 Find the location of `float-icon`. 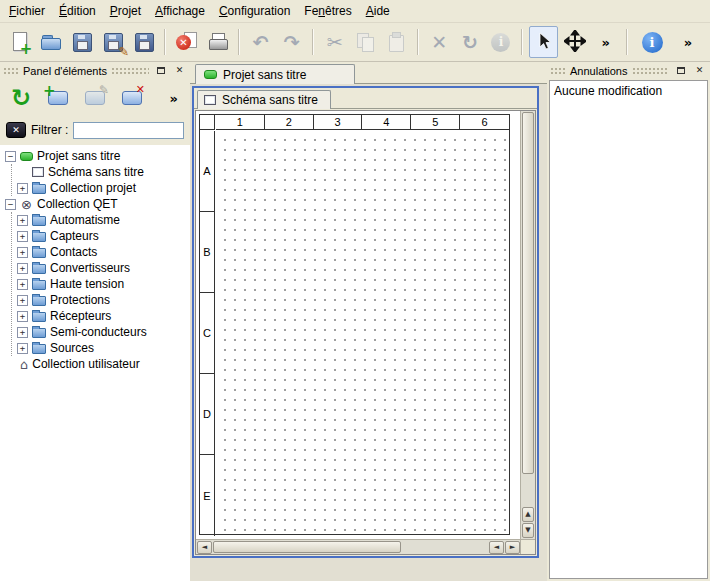

float-icon is located at coordinates (681, 70).